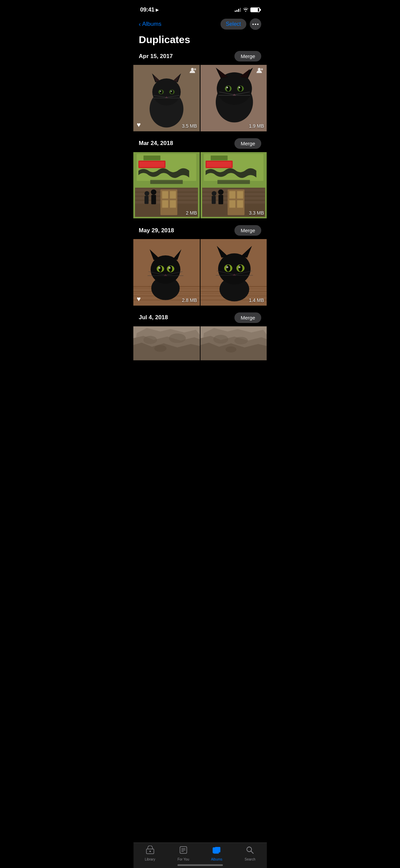 The image size is (400, 868). Describe the element at coordinates (200, 98) in the screenshot. I see `photo-grid: ♥ 3.5 MB` at that location.